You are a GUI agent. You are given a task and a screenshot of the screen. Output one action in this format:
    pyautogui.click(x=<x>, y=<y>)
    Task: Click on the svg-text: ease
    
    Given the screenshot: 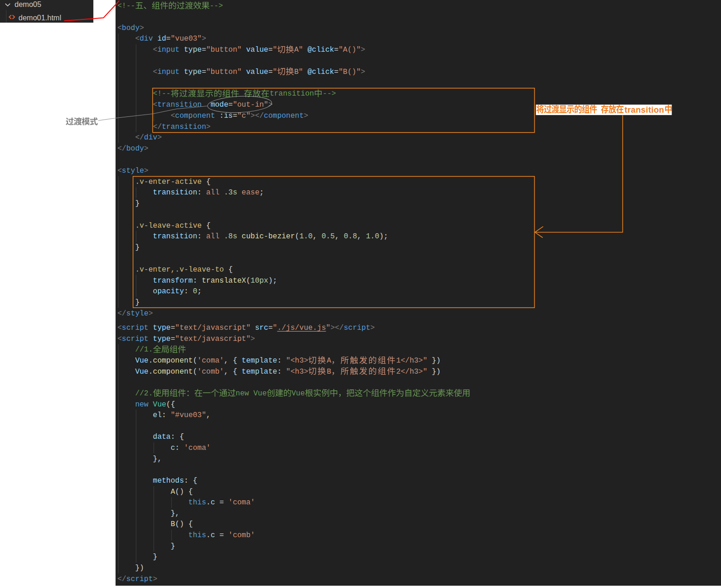 What is the action you would take?
    pyautogui.click(x=251, y=193)
    